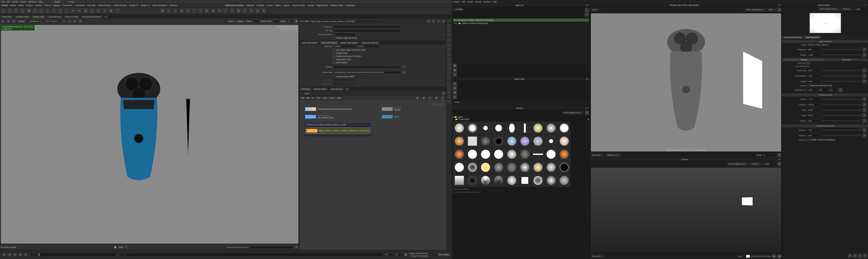  Describe the element at coordinates (245, 11) in the screenshot. I see `indirectlight-icon: ↯` at that location.